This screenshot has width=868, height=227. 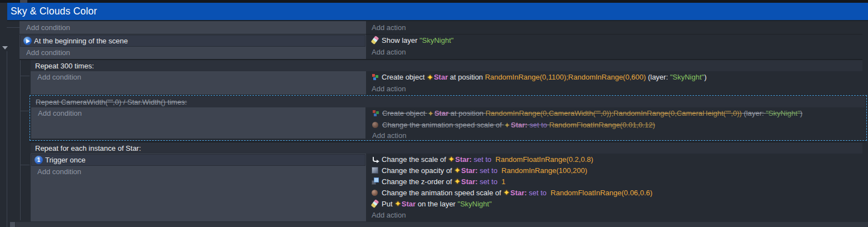 I want to click on action-line: Change the opacity of ✦Star: set to Rand…, so click(x=616, y=170).